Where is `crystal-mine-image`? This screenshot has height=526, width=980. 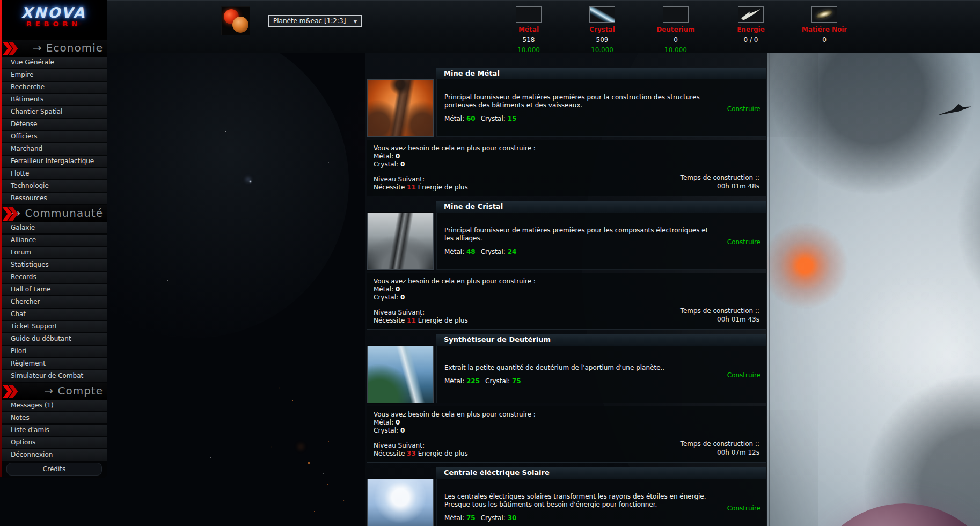 crystal-mine-image is located at coordinates (400, 242).